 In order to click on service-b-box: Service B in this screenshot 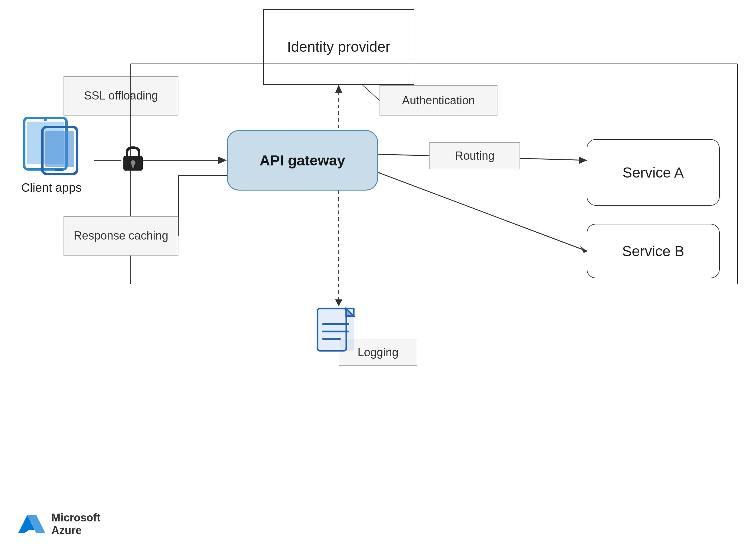, I will do `click(653, 251)`.